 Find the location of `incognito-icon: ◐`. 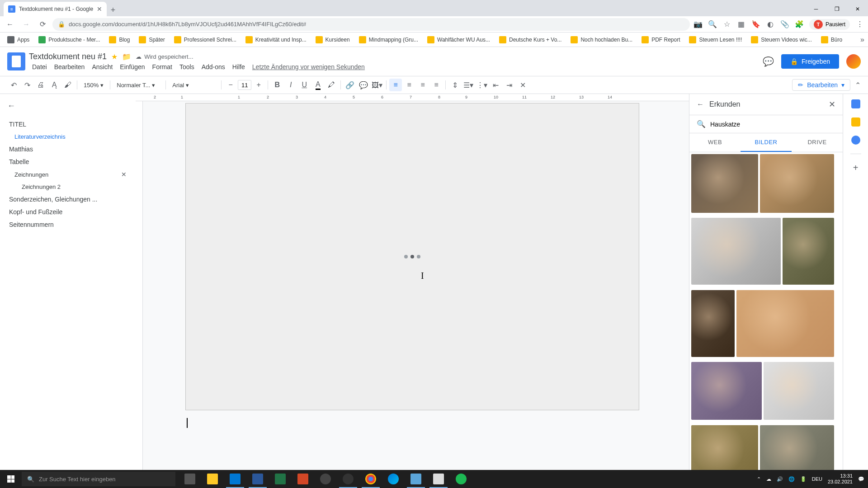

incognito-icon: ◐ is located at coordinates (770, 24).